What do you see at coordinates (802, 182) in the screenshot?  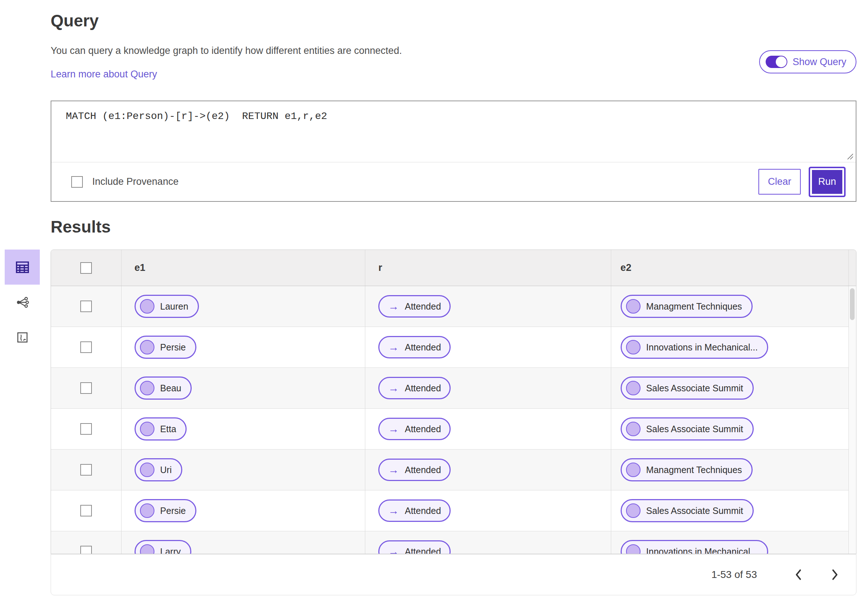 I see `query-button-group: Clear Run` at bounding box center [802, 182].